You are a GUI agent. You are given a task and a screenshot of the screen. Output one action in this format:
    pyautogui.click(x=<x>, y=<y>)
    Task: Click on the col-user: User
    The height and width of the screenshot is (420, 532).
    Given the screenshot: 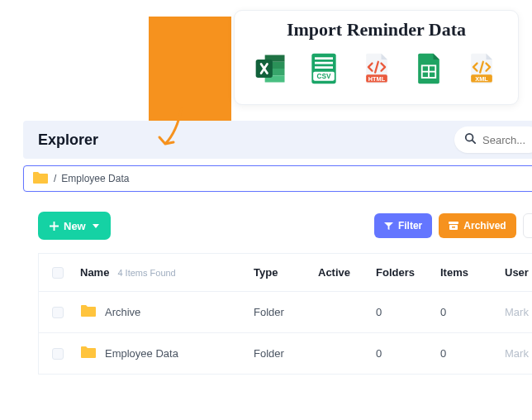 What is the action you would take?
    pyautogui.click(x=519, y=273)
    